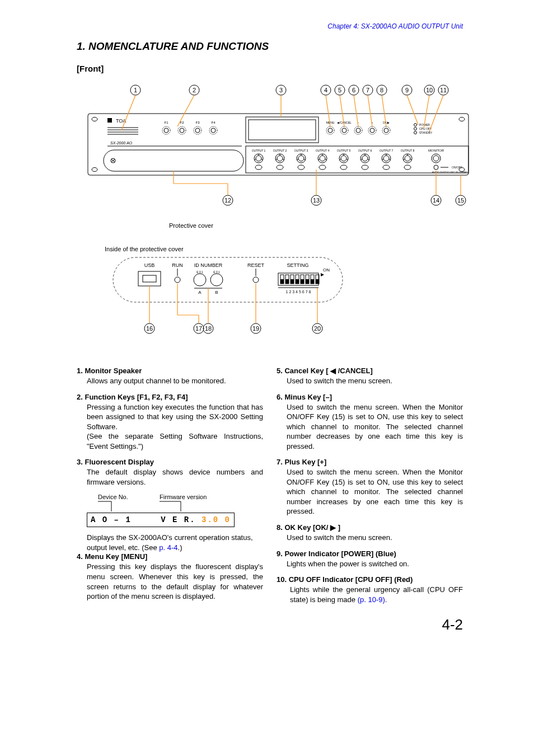 The height and width of the screenshot is (756, 534). What do you see at coordinates (199, 328) in the screenshot?
I see `svg-text: 17` at bounding box center [199, 328].